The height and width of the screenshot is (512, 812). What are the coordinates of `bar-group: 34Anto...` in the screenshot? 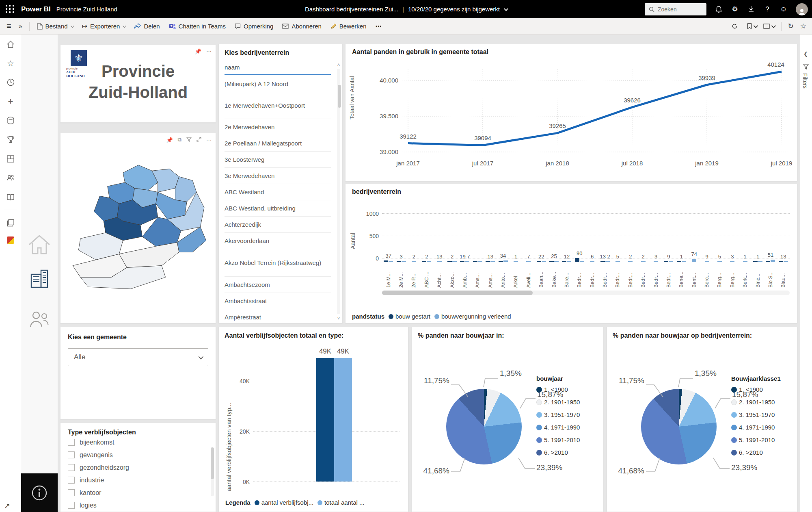 It's located at (503, 244).